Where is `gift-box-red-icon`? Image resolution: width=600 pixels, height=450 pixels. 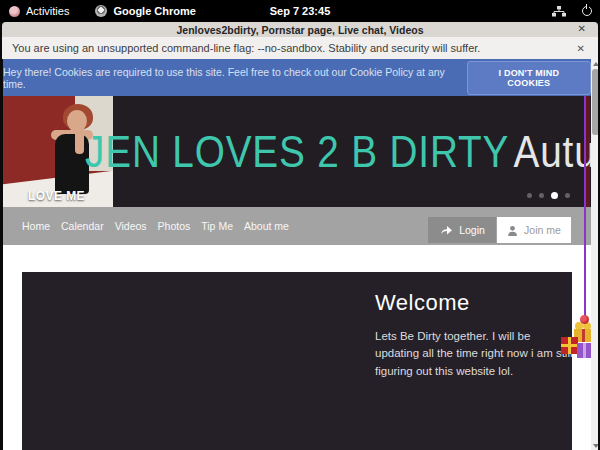
gift-box-red-icon is located at coordinates (570, 346).